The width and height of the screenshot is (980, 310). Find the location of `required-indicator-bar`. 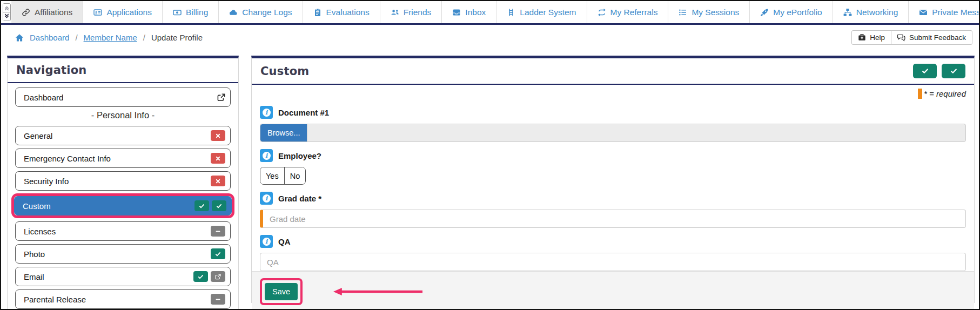

required-indicator-bar is located at coordinates (920, 94).